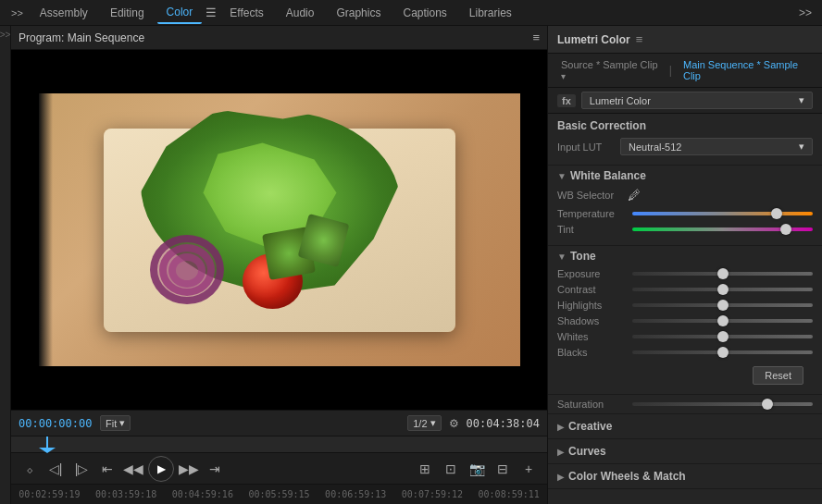  What do you see at coordinates (685, 477) in the screenshot?
I see `color-wheels-section: ▶ Color Wheels & Match` at bounding box center [685, 477].